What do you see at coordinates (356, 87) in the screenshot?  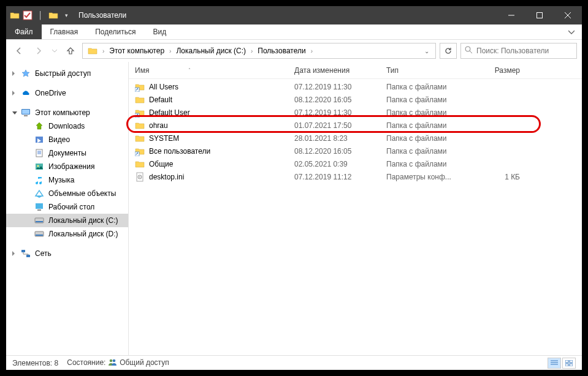 I see `table-row: All Users07.12.2019 11:30Папка с файлами` at bounding box center [356, 87].